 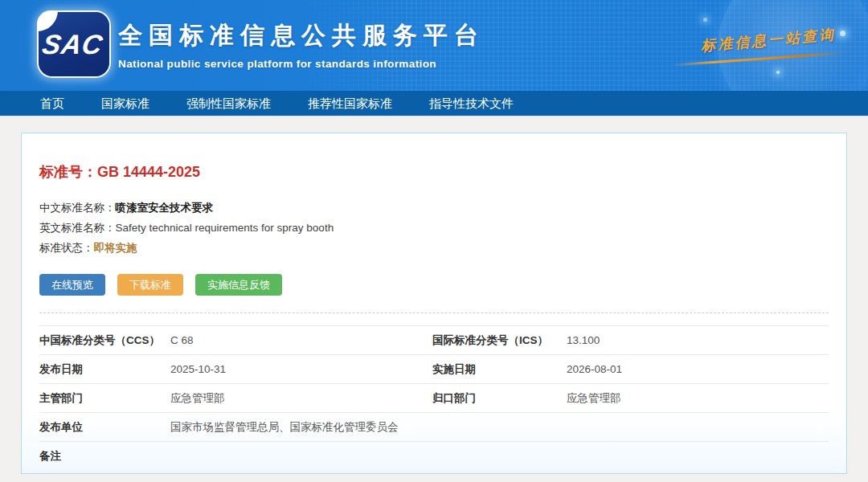 What do you see at coordinates (500, 398) in the screenshot?
I see `centralized-dept-label: 归口部门` at bounding box center [500, 398].